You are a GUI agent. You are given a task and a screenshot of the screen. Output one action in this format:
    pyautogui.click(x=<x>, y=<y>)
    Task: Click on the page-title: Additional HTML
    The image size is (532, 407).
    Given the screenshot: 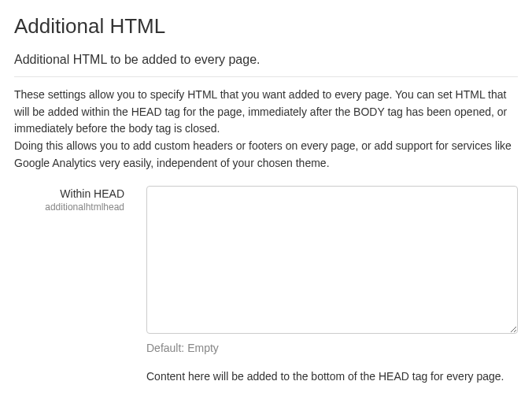 What is the action you would take?
    pyautogui.click(x=266, y=27)
    